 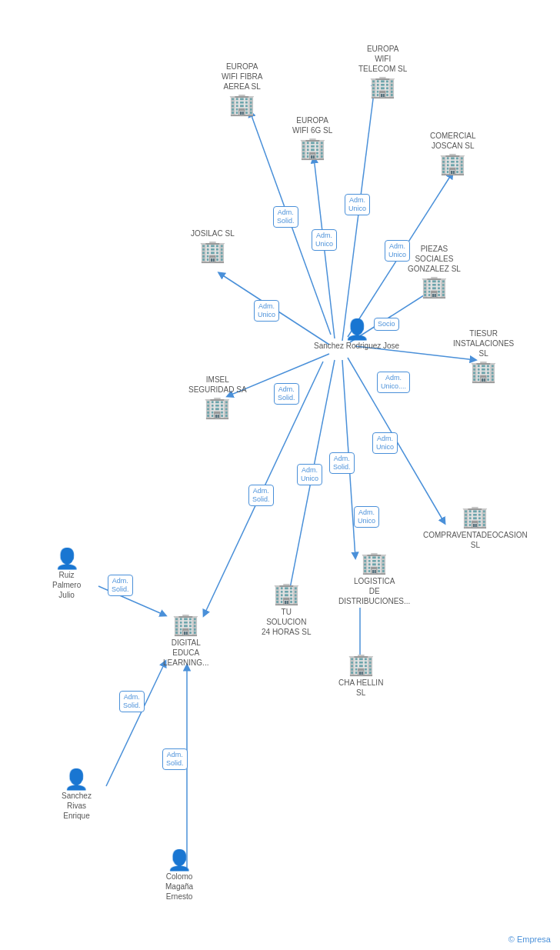 I want to click on cha-hellin-label: CHA HELLINSL, so click(x=361, y=688).